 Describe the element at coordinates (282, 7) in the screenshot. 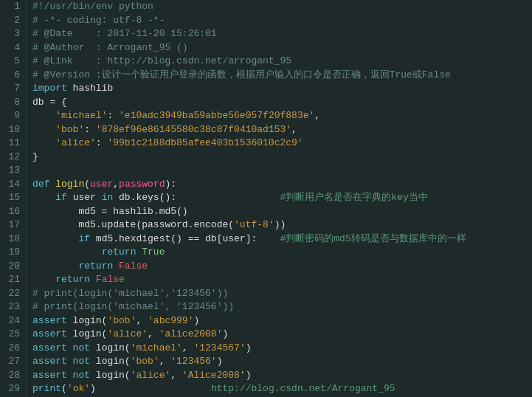

I see `code-line-1: #!/usr/bin/env python` at that location.